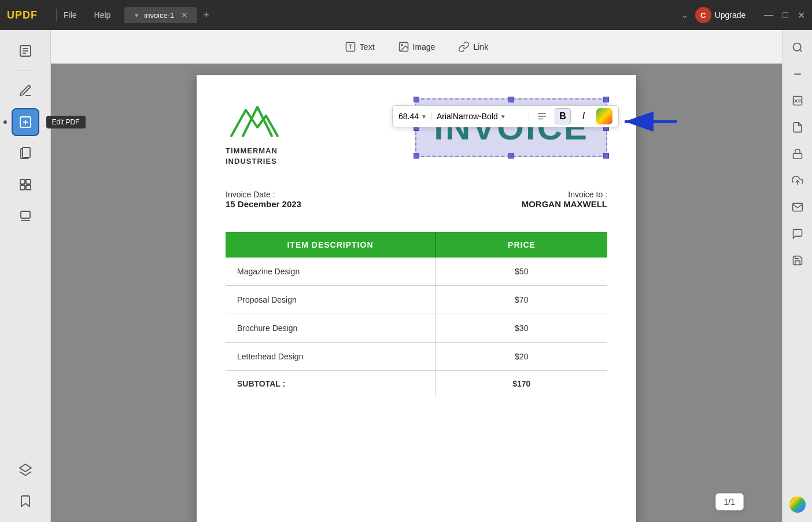 Image resolution: width=812 pixels, height=522 pixels. What do you see at coordinates (522, 300) in the screenshot?
I see `row2-price: $70` at bounding box center [522, 300].